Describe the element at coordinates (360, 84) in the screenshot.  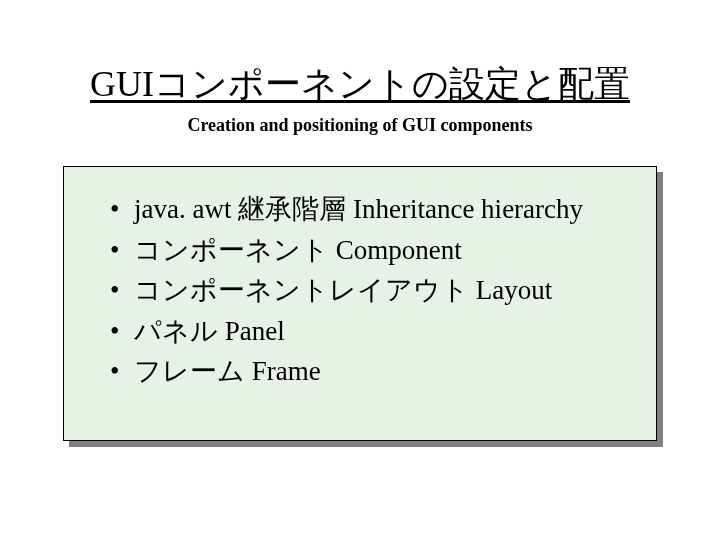
I see `page-title: GUIコンポーネントの設定と配置` at that location.